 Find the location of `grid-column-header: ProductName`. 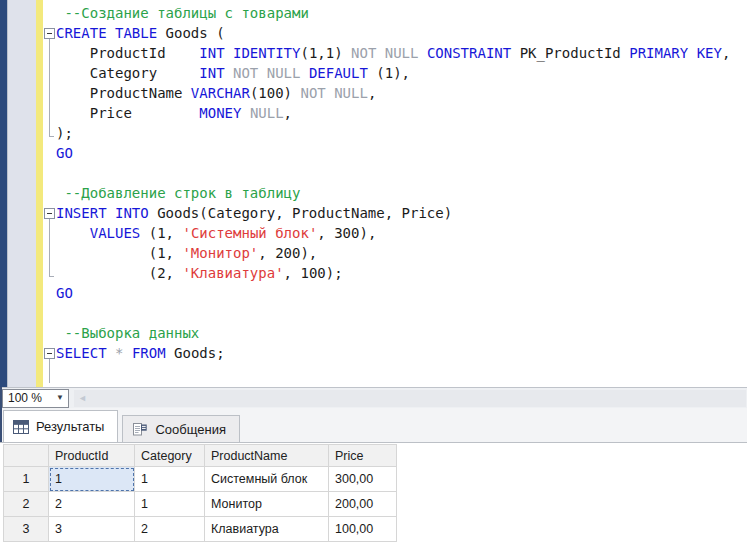

grid-column-header: ProductName is located at coordinates (267, 456).